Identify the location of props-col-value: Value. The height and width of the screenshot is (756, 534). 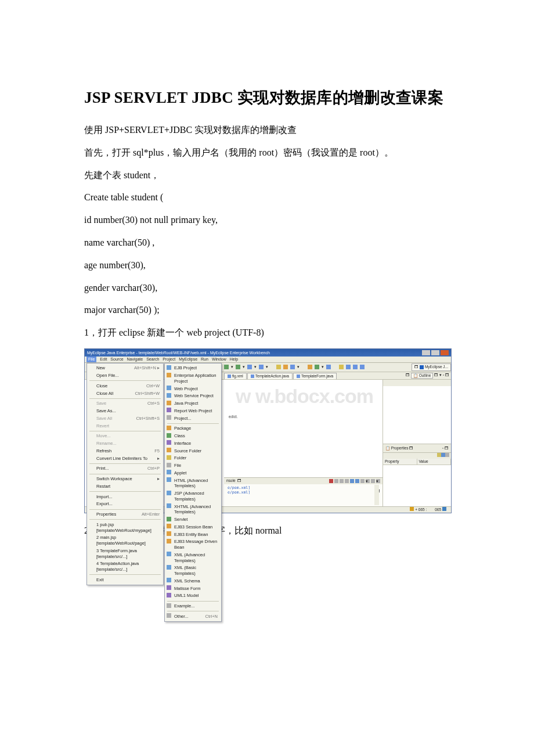
(434, 462).